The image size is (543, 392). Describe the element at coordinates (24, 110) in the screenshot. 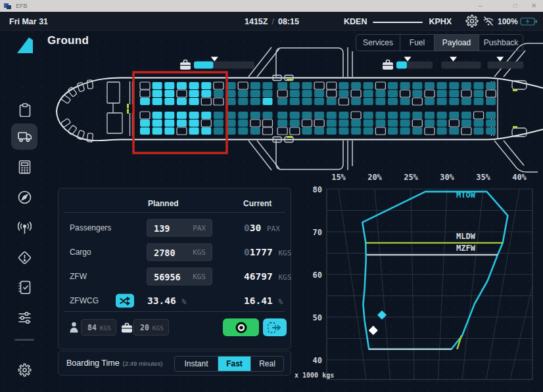

I see `sidebar-item-flight-plan` at that location.